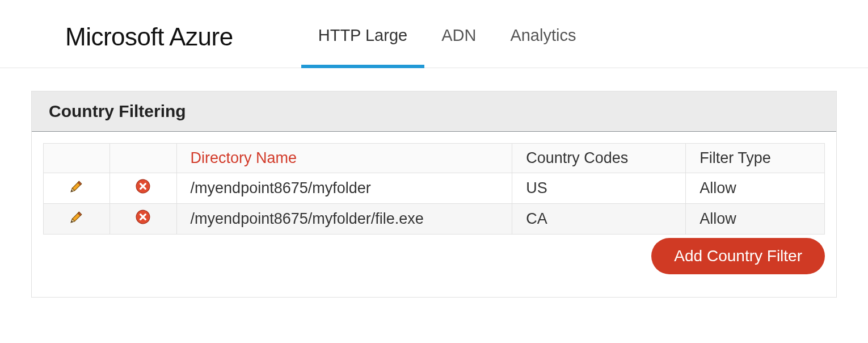 The image size is (868, 343). What do you see at coordinates (738, 256) in the screenshot?
I see `add-country-filter-button: Add Country Filter` at bounding box center [738, 256].